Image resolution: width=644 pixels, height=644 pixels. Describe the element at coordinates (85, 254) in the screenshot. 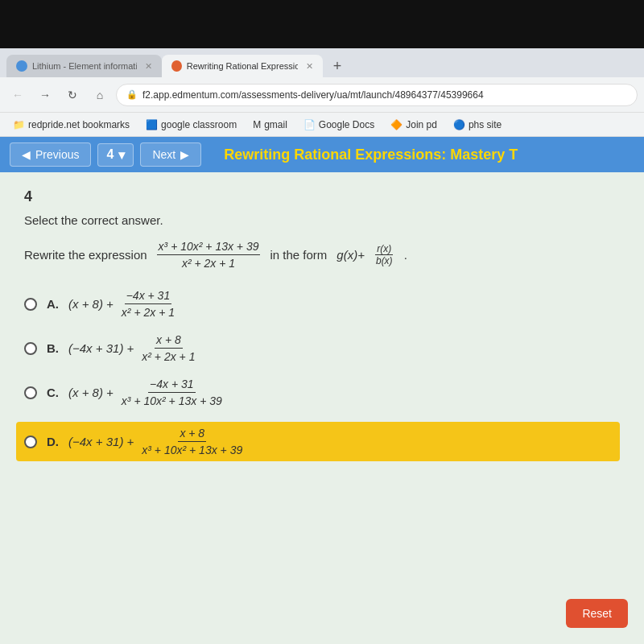

I see `prompt-start: Rewrite the expression` at that location.